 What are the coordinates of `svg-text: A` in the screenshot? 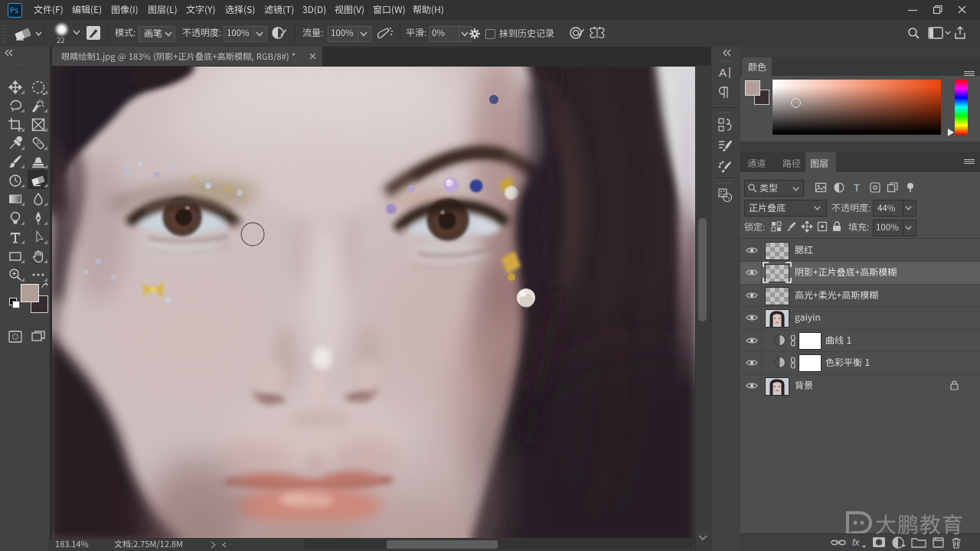 It's located at (723, 72).